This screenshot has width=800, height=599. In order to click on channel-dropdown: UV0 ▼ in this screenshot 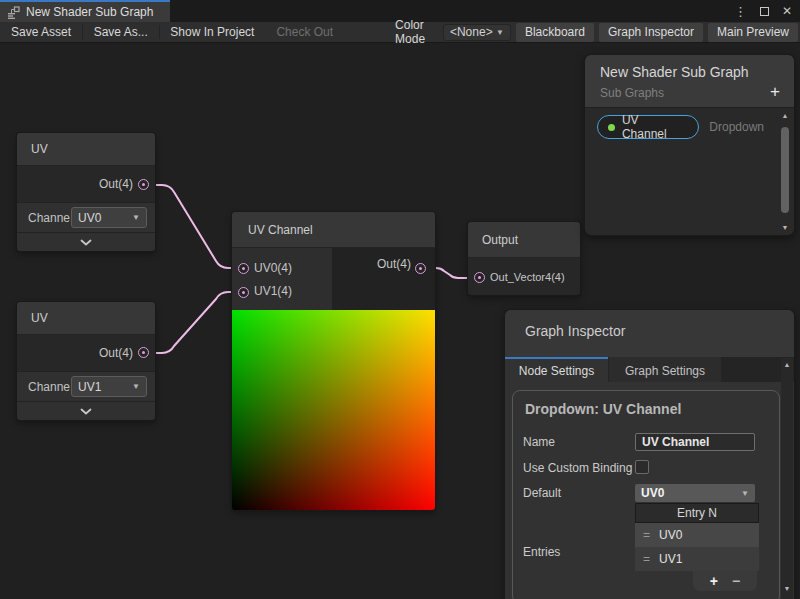, I will do `click(109, 218)`.